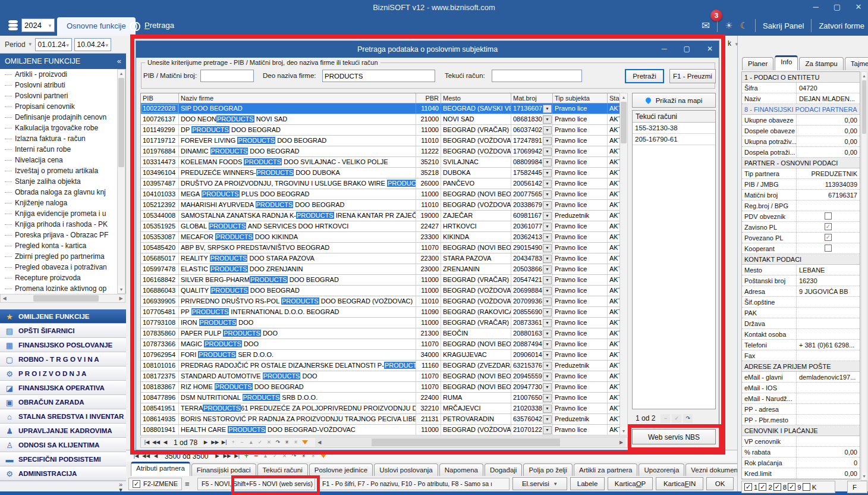 The width and height of the screenshot is (868, 495). What do you see at coordinates (801, 463) in the screenshot?
I see `info-row: Rok plaćanja0` at bounding box center [801, 463].